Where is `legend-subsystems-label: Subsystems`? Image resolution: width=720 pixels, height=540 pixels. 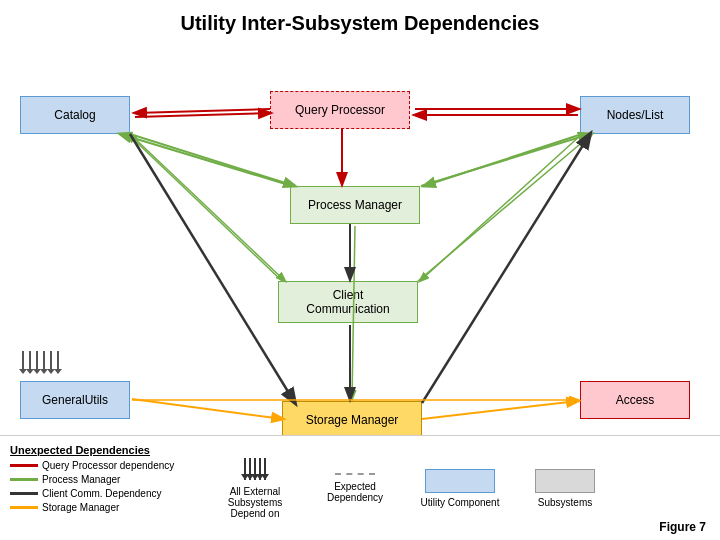
legend-subsystems-label: Subsystems is located at coordinates (565, 502).